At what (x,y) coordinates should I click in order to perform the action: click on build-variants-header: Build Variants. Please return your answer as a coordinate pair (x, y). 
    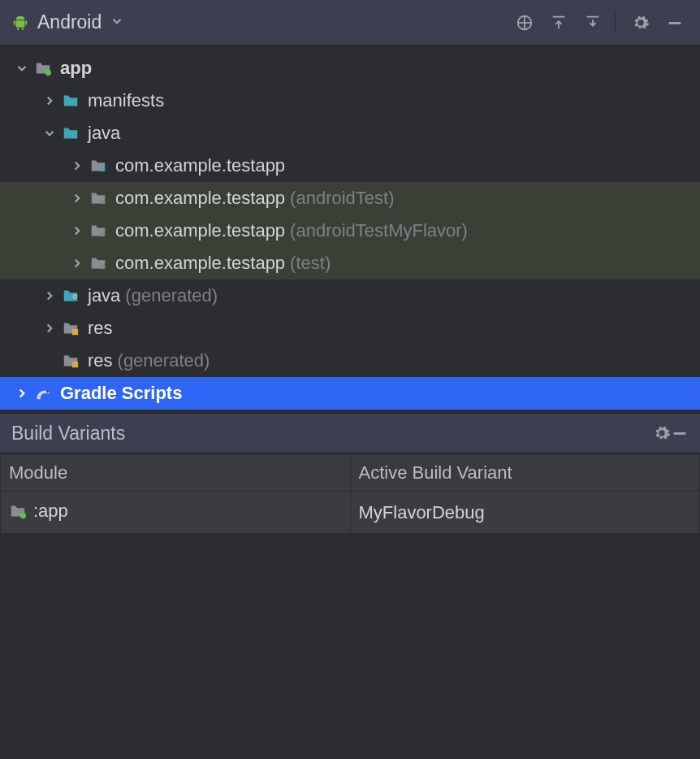
    Looking at the image, I should click on (350, 433).